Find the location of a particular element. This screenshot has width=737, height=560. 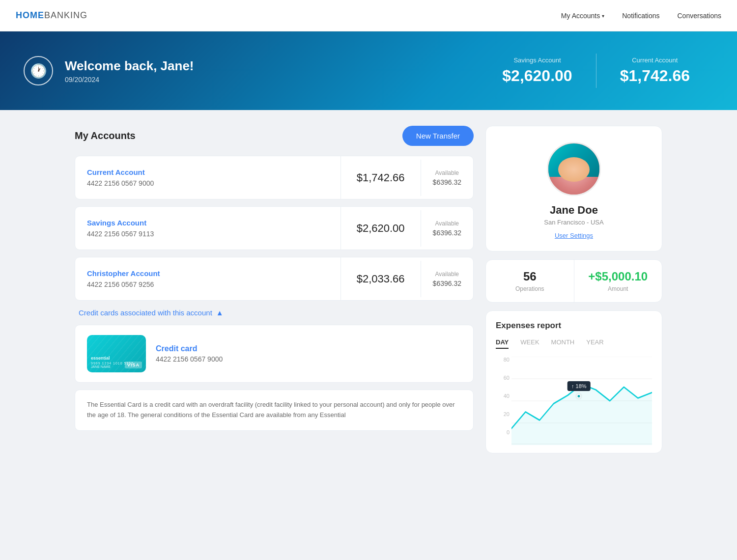

chart-area: 80 60 40 20 0 is located at coordinates (574, 401).